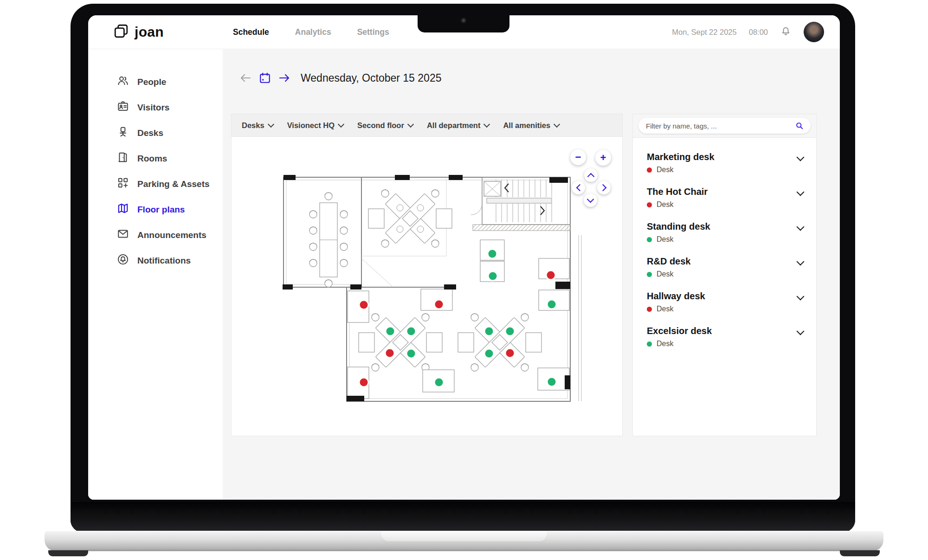 The width and height of the screenshot is (928, 560). Describe the element at coordinates (578, 187) in the screenshot. I see `pan-left-button` at that location.